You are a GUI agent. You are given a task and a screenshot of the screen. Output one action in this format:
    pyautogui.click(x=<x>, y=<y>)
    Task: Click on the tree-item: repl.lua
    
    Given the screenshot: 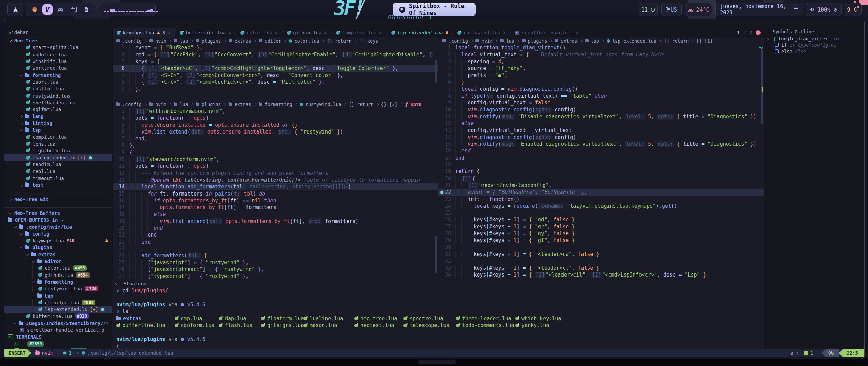 What is the action you would take?
    pyautogui.click(x=58, y=171)
    